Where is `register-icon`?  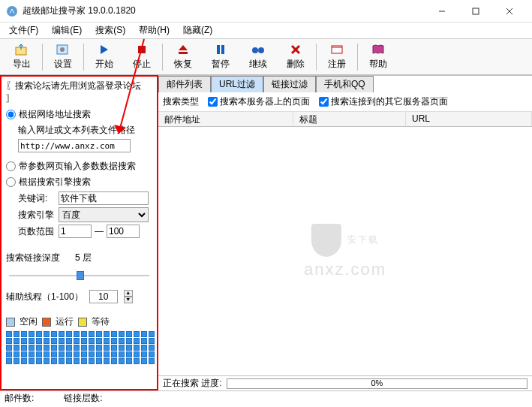
register-icon is located at coordinates (337, 50).